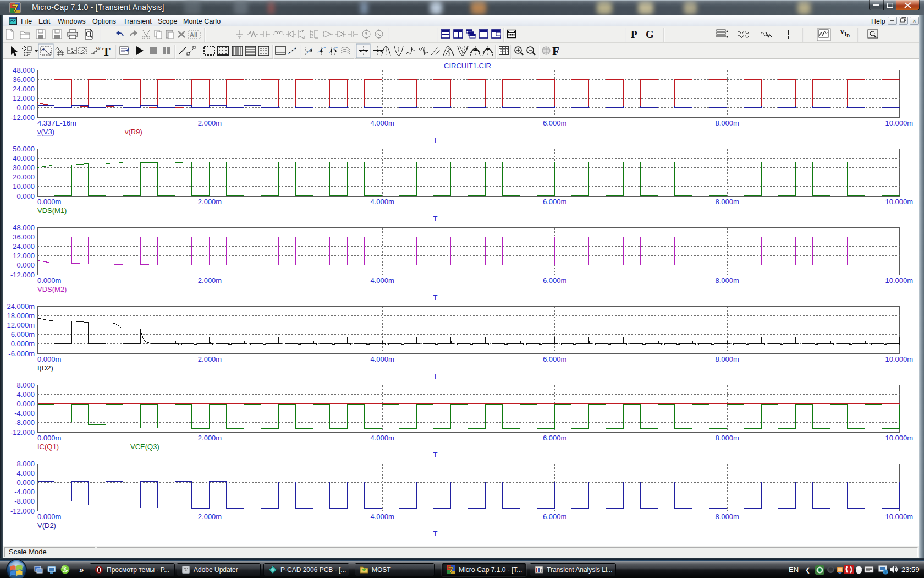  I want to click on svg-text: CIRCUIT1.CIR, so click(468, 66).